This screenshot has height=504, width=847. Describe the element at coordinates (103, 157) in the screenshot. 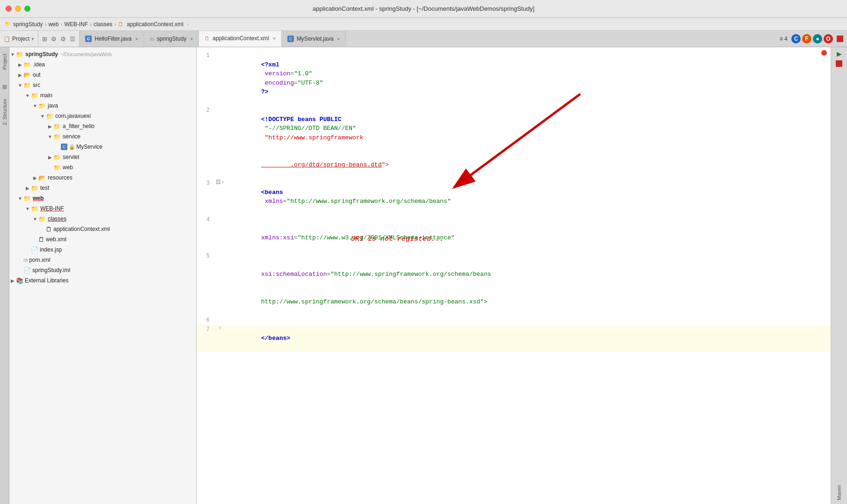

I see `tree-item-servlet: ▶ 📁 servlet` at that location.